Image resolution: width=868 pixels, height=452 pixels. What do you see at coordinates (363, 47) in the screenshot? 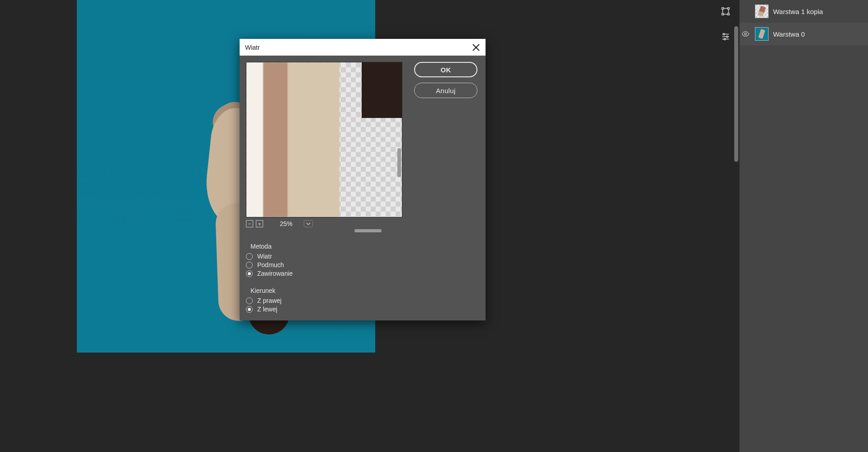
I see `dialog-titlebar: Wiatr` at bounding box center [363, 47].